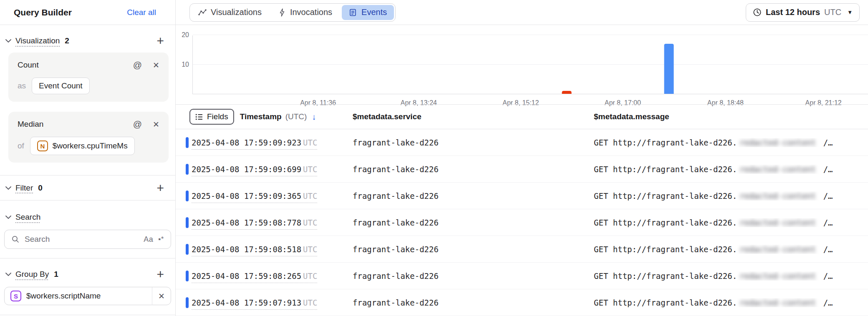 The height and width of the screenshot is (316, 868). Describe the element at coordinates (32, 274) in the screenshot. I see `group-by-section-label: Group By` at that location.